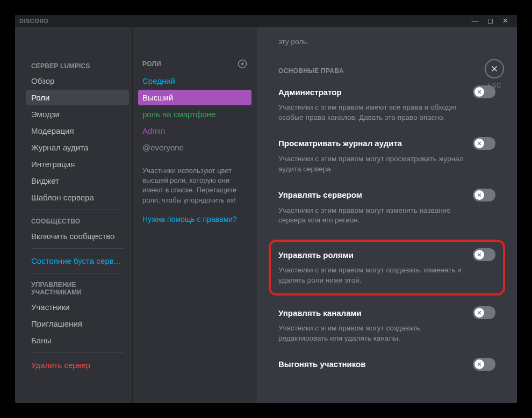 This screenshot has width=532, height=418. Describe the element at coordinates (387, 207) in the screenshot. I see `permission-row: Управлять серверомУчастники с этим право…` at that location.